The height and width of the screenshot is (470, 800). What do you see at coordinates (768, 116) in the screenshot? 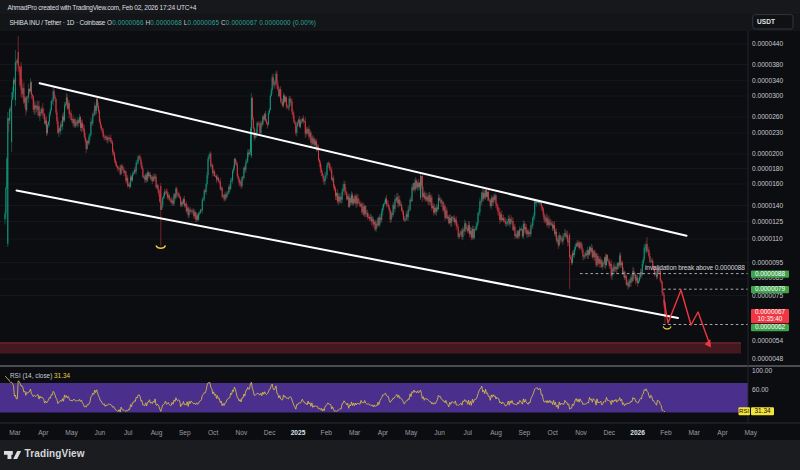
I see `svg-text: 0.0000260` at bounding box center [768, 116].